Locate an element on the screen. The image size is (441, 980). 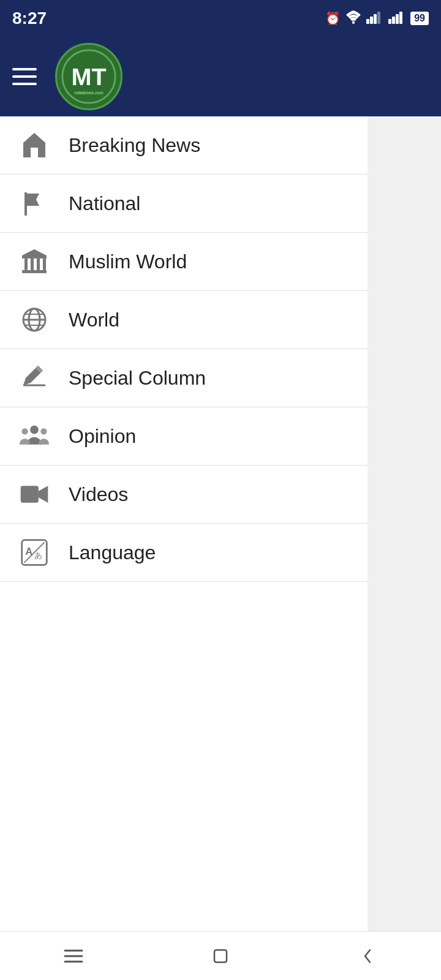
nav-item-muslim-world: Muslim World is located at coordinates (184, 262).